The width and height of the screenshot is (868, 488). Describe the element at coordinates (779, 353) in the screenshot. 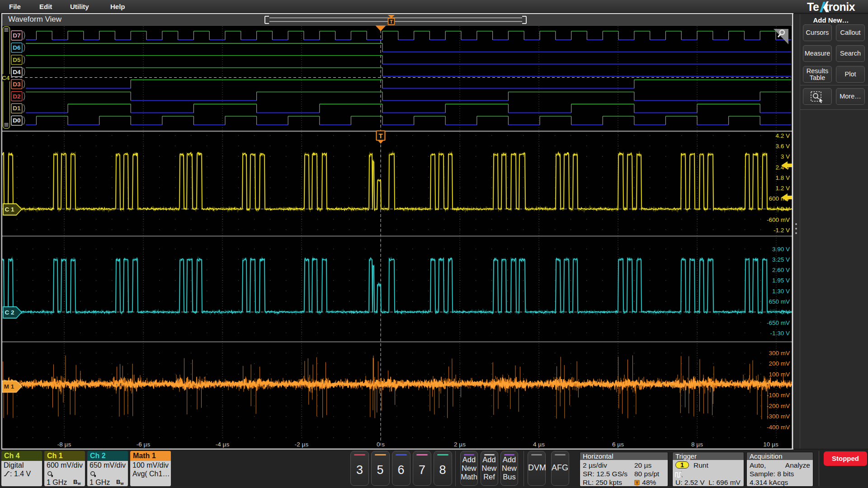

I see `svg-text: 300 mV` at that location.